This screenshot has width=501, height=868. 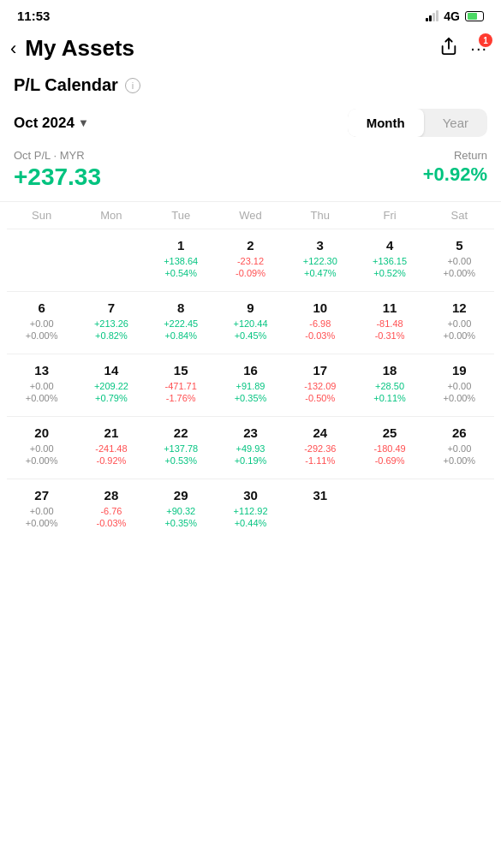 I want to click on return-value: +0.92%, so click(x=456, y=175).